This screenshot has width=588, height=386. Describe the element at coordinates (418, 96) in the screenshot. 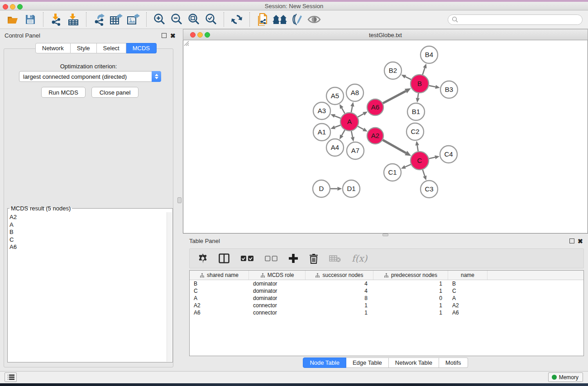

I see `graph-edge-B-B1` at that location.